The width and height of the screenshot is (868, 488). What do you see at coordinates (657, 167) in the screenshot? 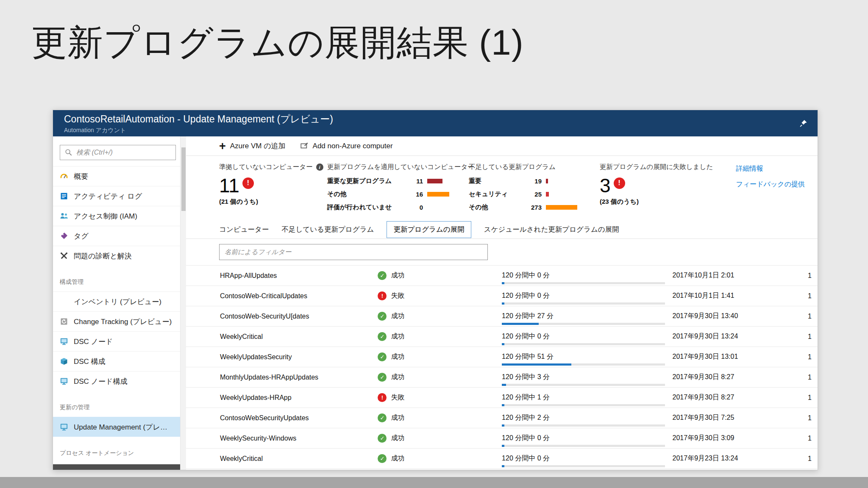
I see `stat-label: 更新プログラムの展開に失敗しました` at bounding box center [657, 167].